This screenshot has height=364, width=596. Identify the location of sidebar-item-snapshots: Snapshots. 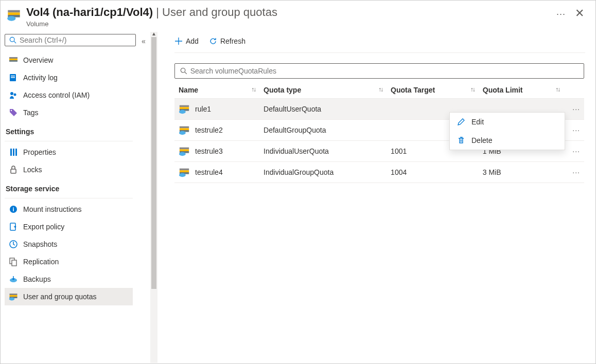
(69, 244).